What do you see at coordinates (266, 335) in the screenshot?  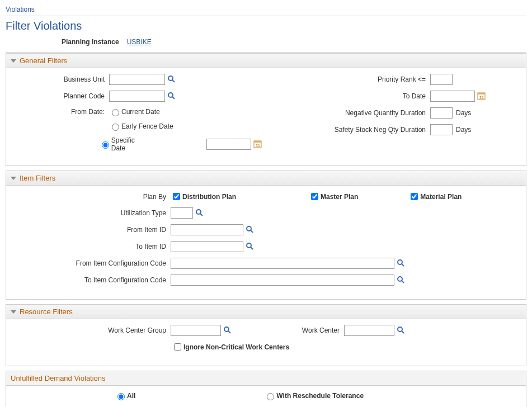 I see `resource-filters-section: Resource Filters Work Center Group Work …` at bounding box center [266, 335].